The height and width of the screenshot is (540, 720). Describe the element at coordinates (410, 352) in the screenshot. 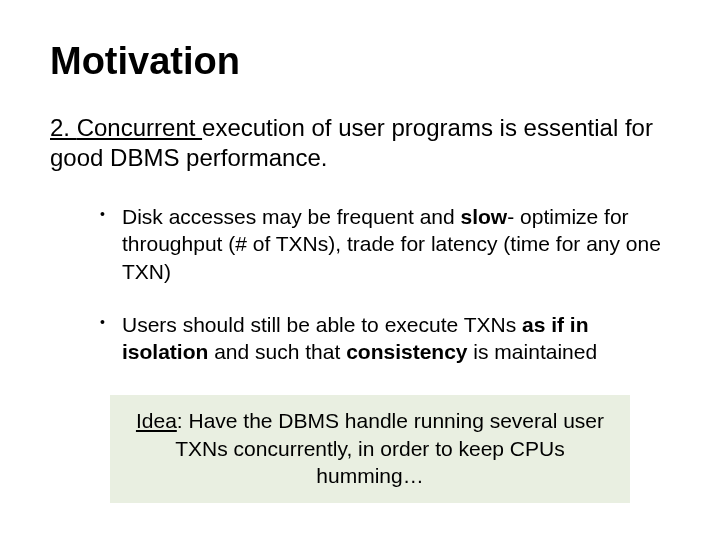

I see `bullet-bold: consistency` at that location.